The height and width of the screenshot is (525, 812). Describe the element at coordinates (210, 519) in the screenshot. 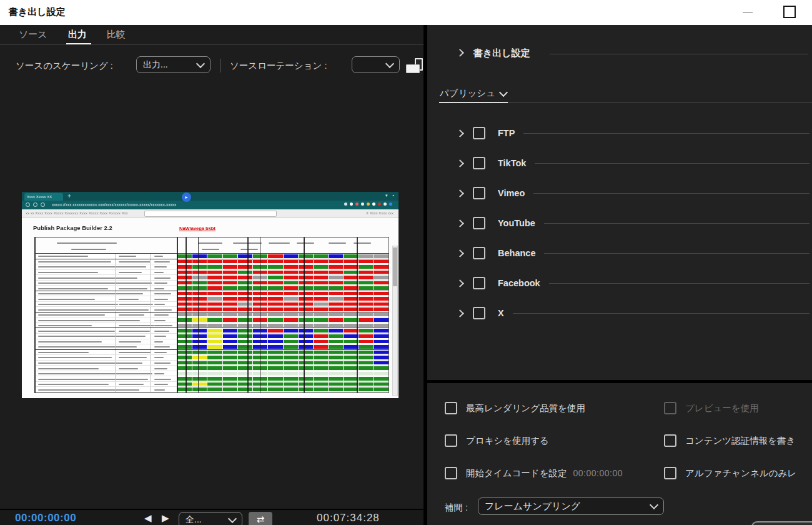

I see `range-dropdown: 全...` at that location.